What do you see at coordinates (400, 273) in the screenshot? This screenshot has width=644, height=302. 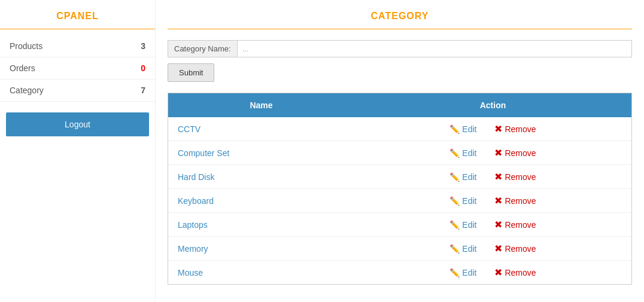 I see `table-row: Mouse✏️Edit✖Remove` at bounding box center [400, 273].